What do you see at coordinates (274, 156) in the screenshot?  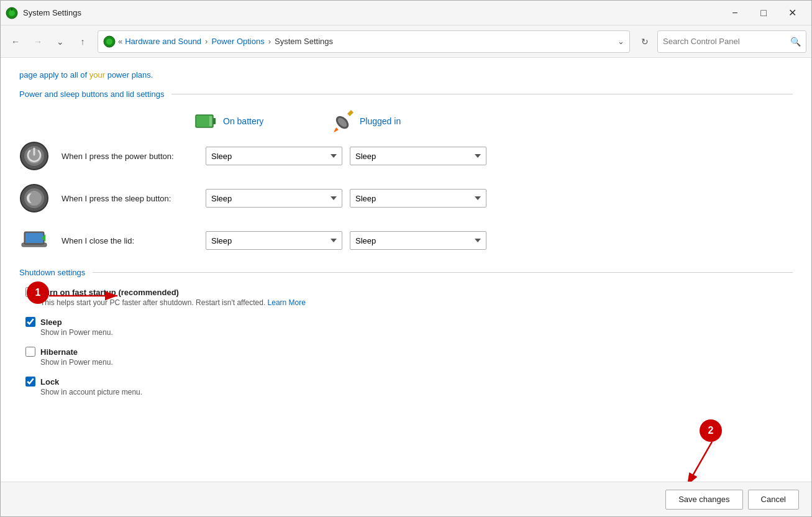 I see `power-button-battery-select: Do nothing Sleep Hibernate Shut down Tur…` at bounding box center [274, 156].